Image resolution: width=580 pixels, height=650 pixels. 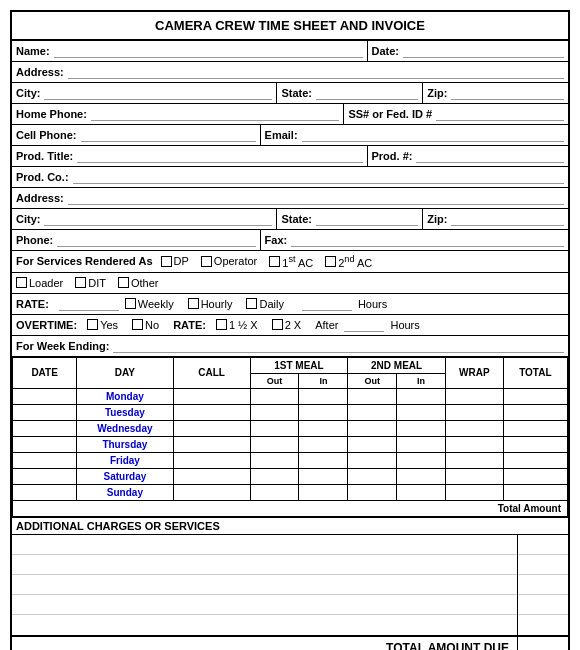 I want to click on table-row: Tuesday, so click(x=290, y=412).